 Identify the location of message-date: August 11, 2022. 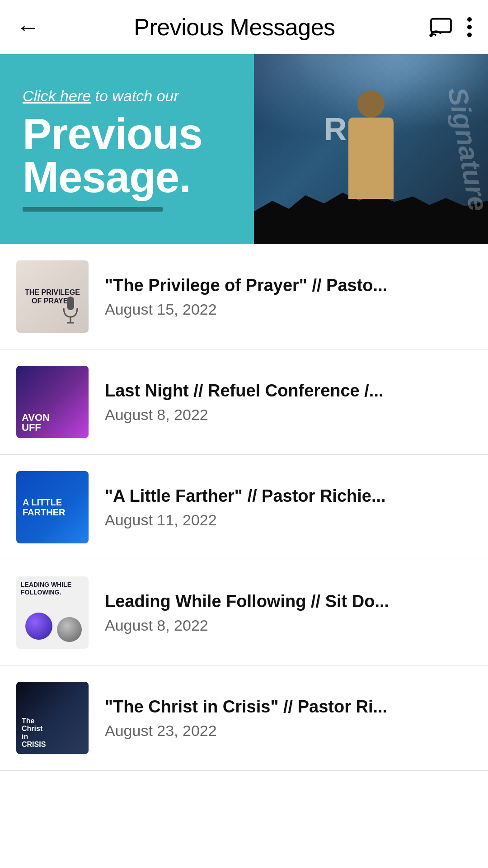
(288, 520).